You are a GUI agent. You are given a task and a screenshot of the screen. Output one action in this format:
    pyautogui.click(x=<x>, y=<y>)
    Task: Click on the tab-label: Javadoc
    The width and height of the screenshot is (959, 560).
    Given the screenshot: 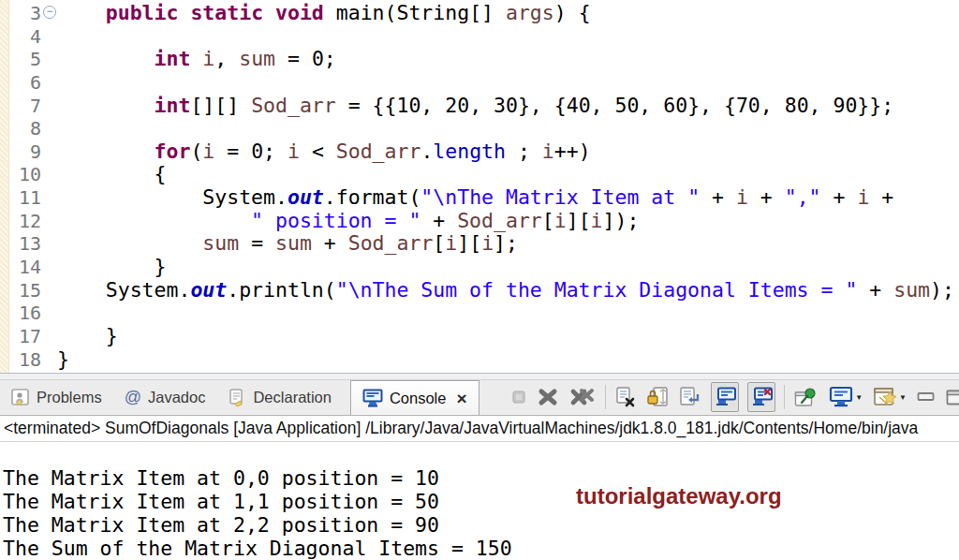 What is the action you would take?
    pyautogui.click(x=176, y=397)
    